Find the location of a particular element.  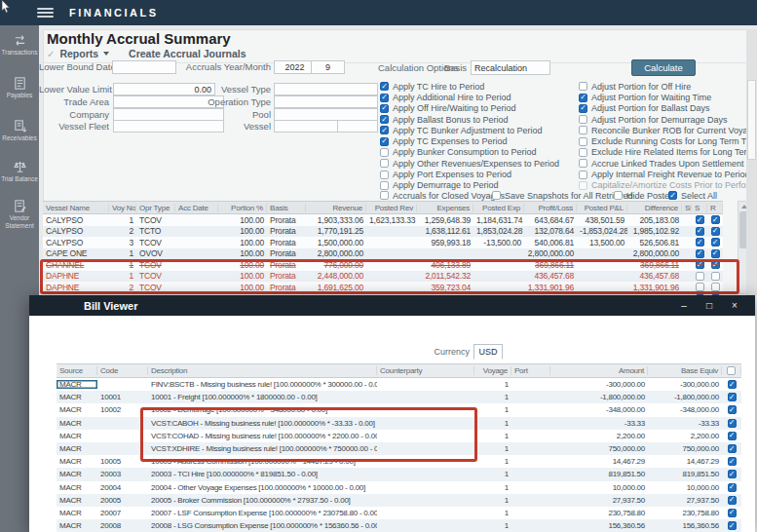

grid-row: DAPHNE2TCOV100.00Prorata1,691,625.00359,… is located at coordinates (383, 287).